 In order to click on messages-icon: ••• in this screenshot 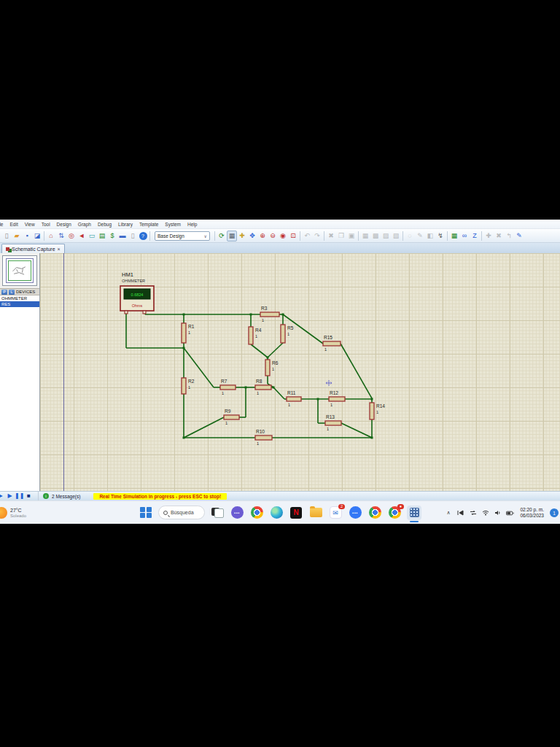, I will do `click(355, 513)`.